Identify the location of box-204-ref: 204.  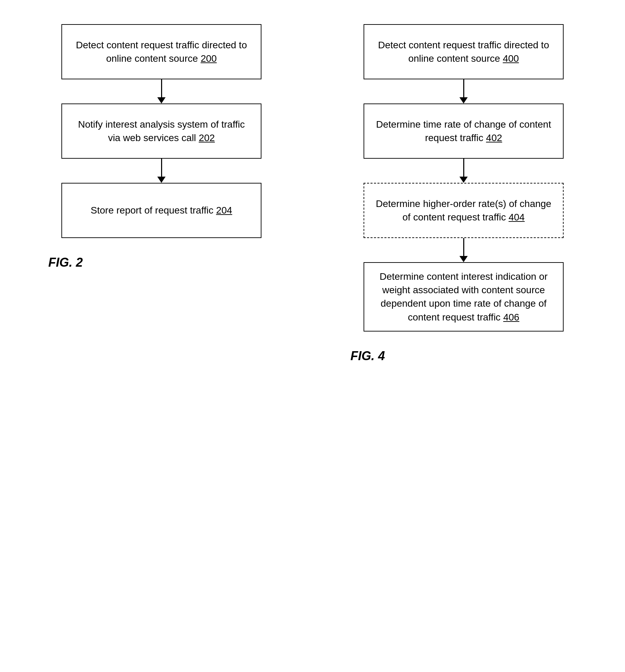
(224, 210).